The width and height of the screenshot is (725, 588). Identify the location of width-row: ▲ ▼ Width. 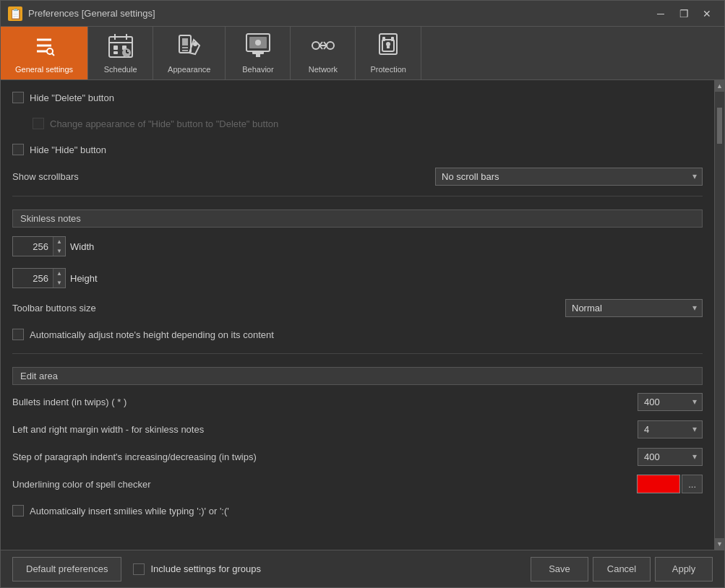
(357, 246).